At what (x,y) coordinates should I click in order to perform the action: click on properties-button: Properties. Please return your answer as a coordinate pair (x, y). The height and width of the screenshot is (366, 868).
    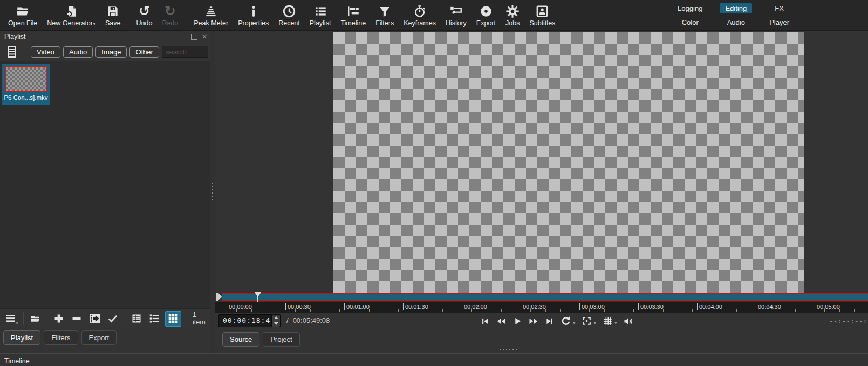
    Looking at the image, I should click on (254, 15).